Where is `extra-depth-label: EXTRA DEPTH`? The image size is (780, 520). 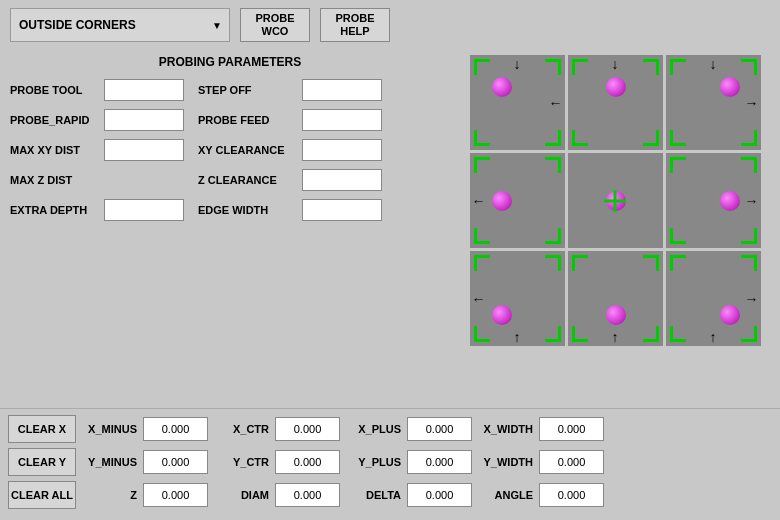
extra-depth-label: EXTRA DEPTH is located at coordinates (55, 210).